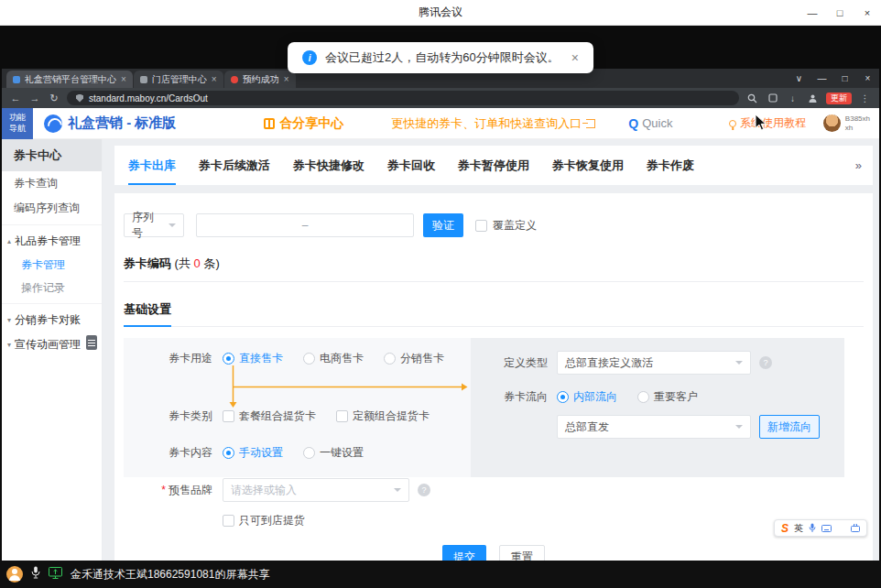  Describe the element at coordinates (35, 98) in the screenshot. I see `forward-icon: →` at that location.